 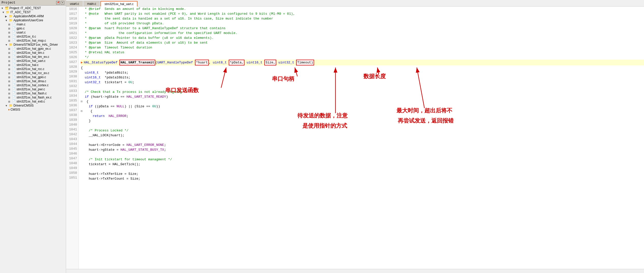 What do you see at coordinates (33, 28) in the screenshot?
I see `tree-item-gpio-c: ⊞📄gpio.c` at bounding box center [33, 28].